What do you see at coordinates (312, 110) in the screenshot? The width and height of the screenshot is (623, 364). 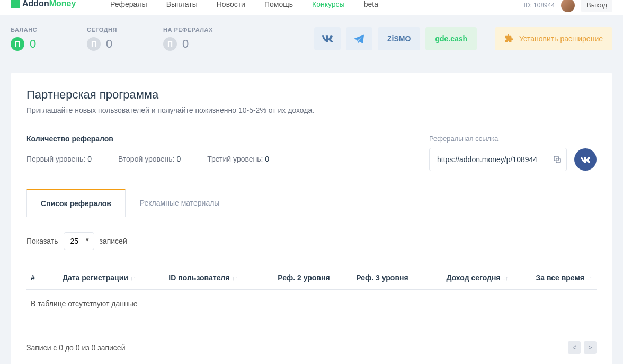 I see `page-subtitle: Приглашайте новых пользователей и получа…` at bounding box center [312, 110].